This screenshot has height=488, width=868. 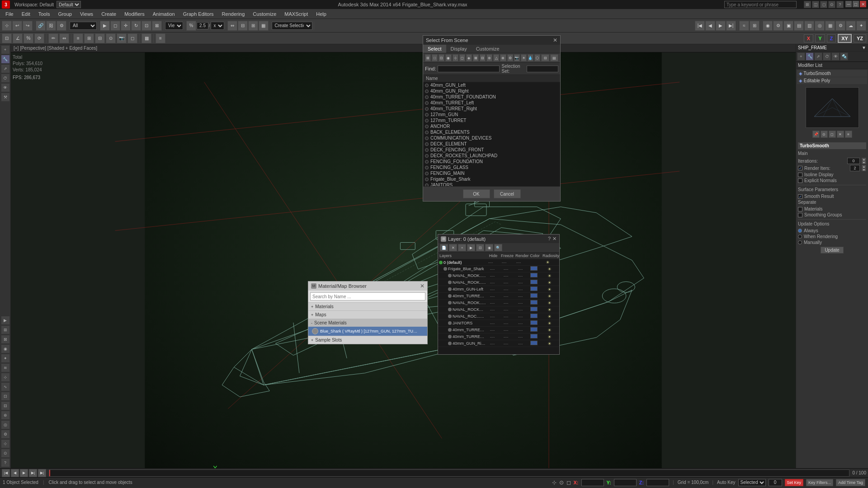 What do you see at coordinates (820, 38) in the screenshot?
I see `axis-y-button: Y` at bounding box center [820, 38].